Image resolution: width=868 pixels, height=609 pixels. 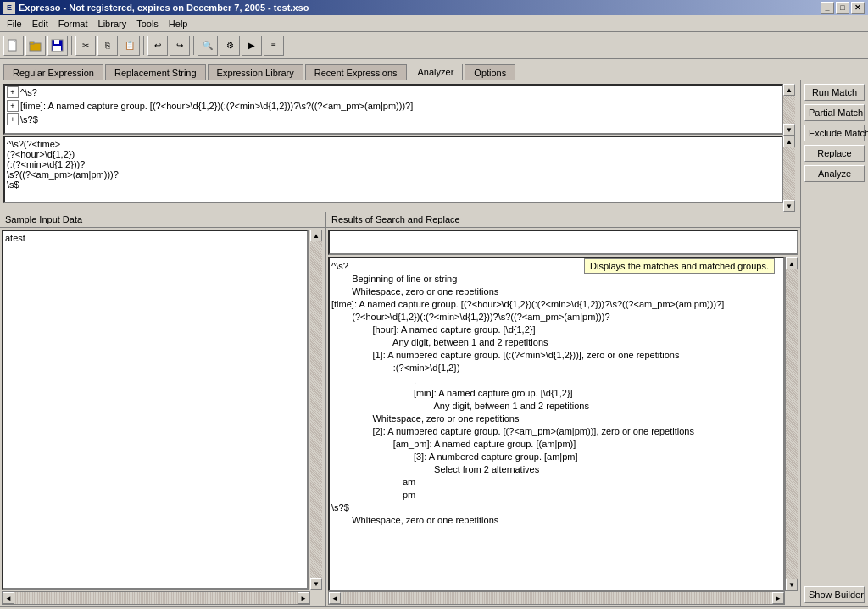 I want to click on cut-button: ✂, so click(x=86, y=46).